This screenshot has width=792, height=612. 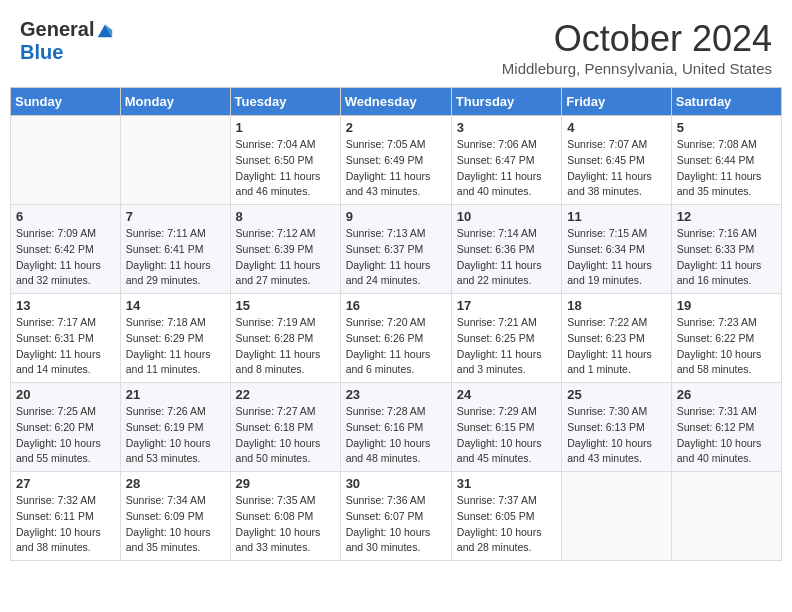 What do you see at coordinates (285, 428) in the screenshot?
I see `calendar-cell: 22 Sunrise: 7:27 AMSunset: 6:18 PMDaylig…` at bounding box center [285, 428].